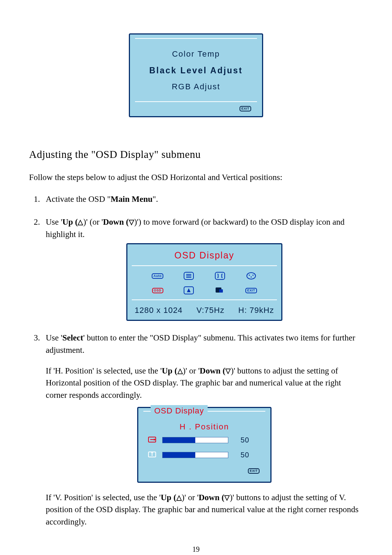 This screenshot has height=555, width=392. Describe the element at coordinates (204, 455) in the screenshot. I see `v-position-row: 50` at that location.